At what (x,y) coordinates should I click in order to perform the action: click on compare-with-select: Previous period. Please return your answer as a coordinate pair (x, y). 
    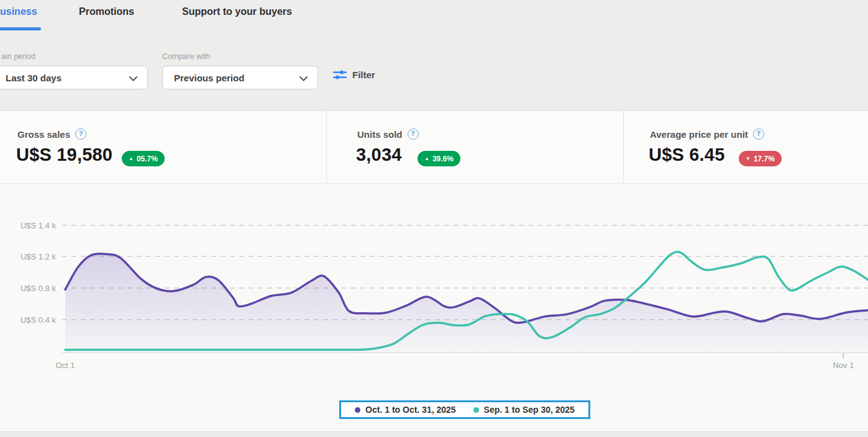
    Looking at the image, I should click on (240, 78).